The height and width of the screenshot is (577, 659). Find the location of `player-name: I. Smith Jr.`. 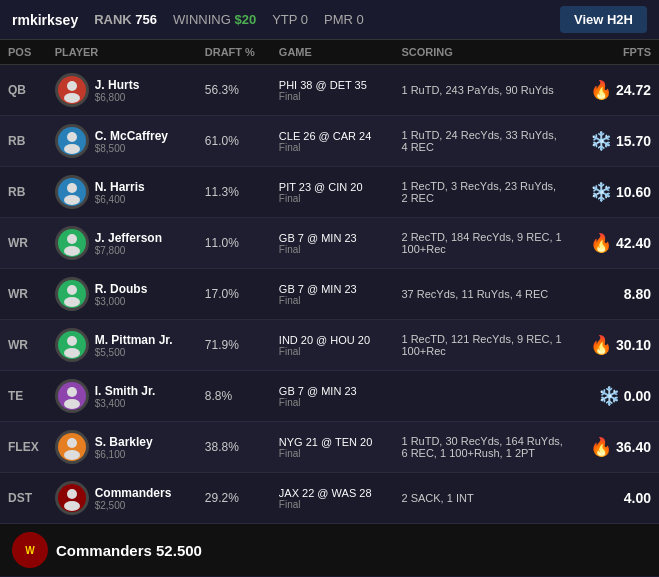

player-name: I. Smith Jr. is located at coordinates (126, 391).